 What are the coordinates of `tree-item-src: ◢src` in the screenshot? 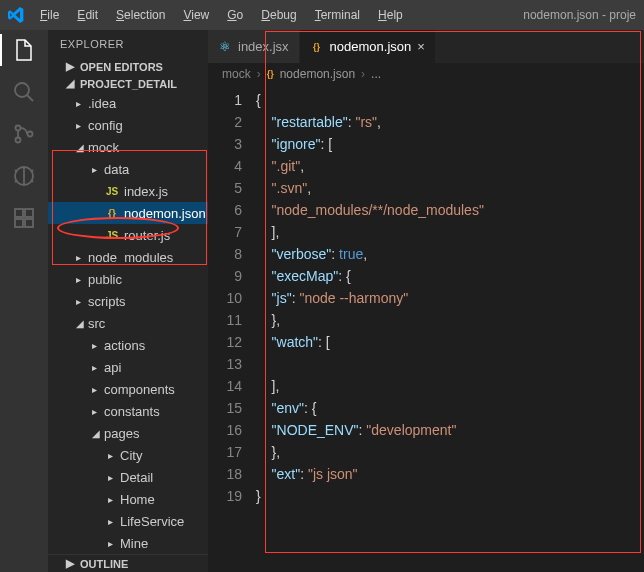 It's located at (128, 323).